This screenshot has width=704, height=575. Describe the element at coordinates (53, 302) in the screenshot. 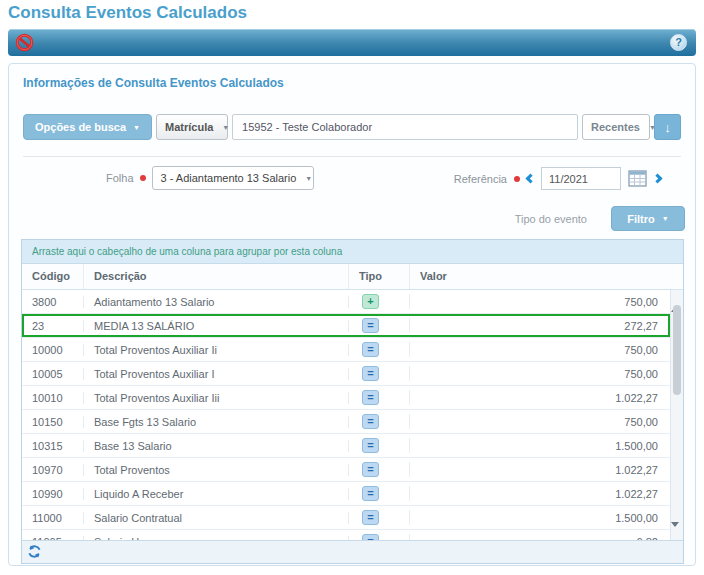

I see `cell-codigo: 3800` at that location.